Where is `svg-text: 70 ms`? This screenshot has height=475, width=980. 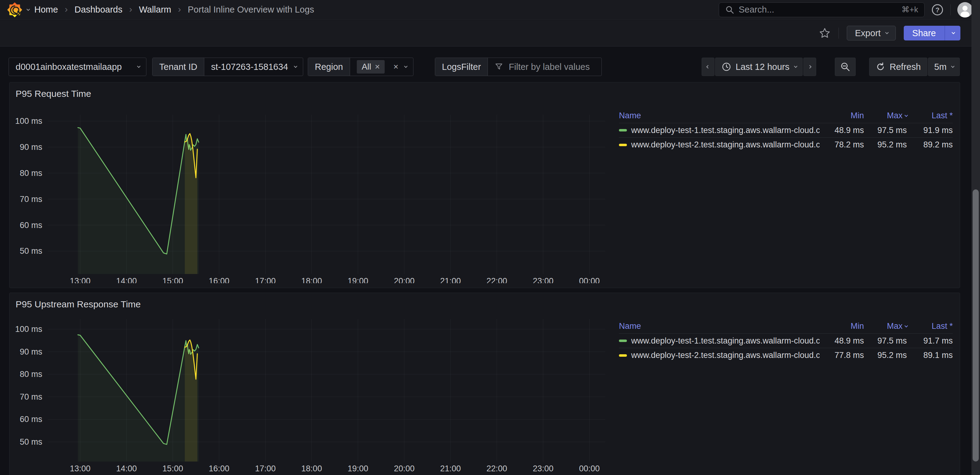 svg-text: 70 ms is located at coordinates (31, 397).